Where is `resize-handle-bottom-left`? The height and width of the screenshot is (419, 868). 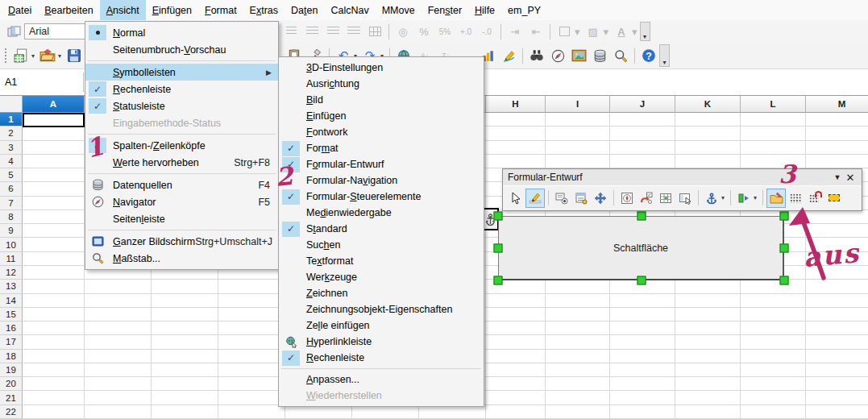 resize-handle-bottom-left is located at coordinates (498, 280).